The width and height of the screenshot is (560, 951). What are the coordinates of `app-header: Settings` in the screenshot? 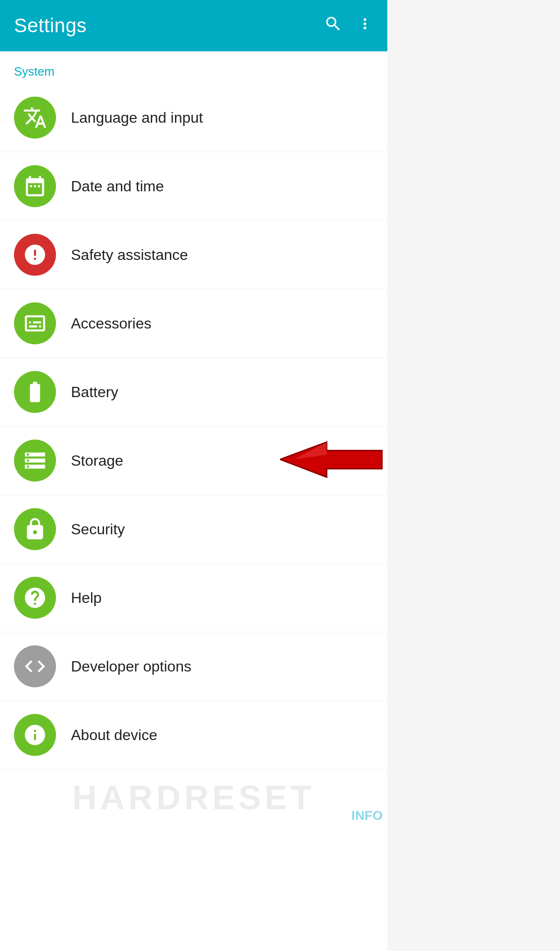 It's located at (194, 26).